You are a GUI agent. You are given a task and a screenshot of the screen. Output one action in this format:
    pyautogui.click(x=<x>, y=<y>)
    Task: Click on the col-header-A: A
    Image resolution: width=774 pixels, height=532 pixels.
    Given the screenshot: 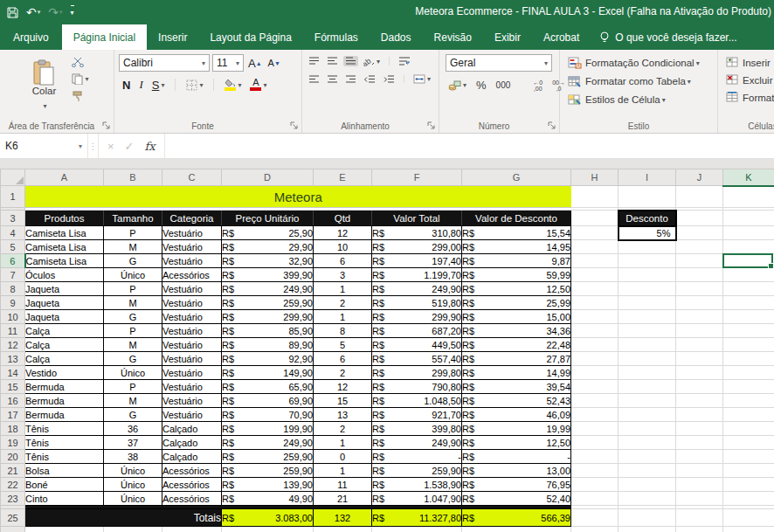 What is the action you would take?
    pyautogui.click(x=65, y=178)
    